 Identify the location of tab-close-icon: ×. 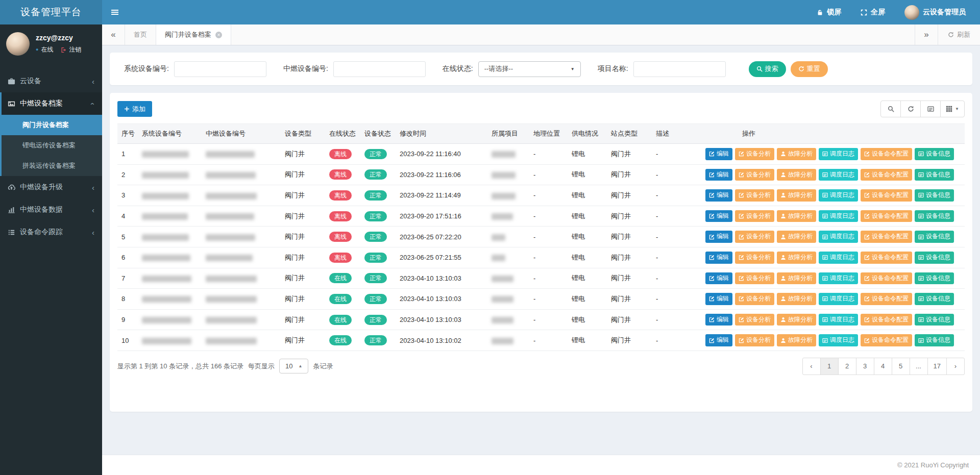
(218, 35).